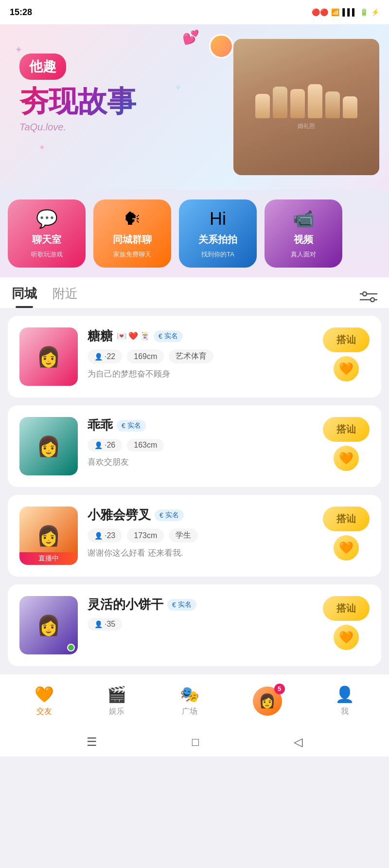 This screenshot has width=389, height=868. What do you see at coordinates (346, 623) in the screenshot?
I see `card-actions-4: 搭讪 🧡` at bounding box center [346, 623].